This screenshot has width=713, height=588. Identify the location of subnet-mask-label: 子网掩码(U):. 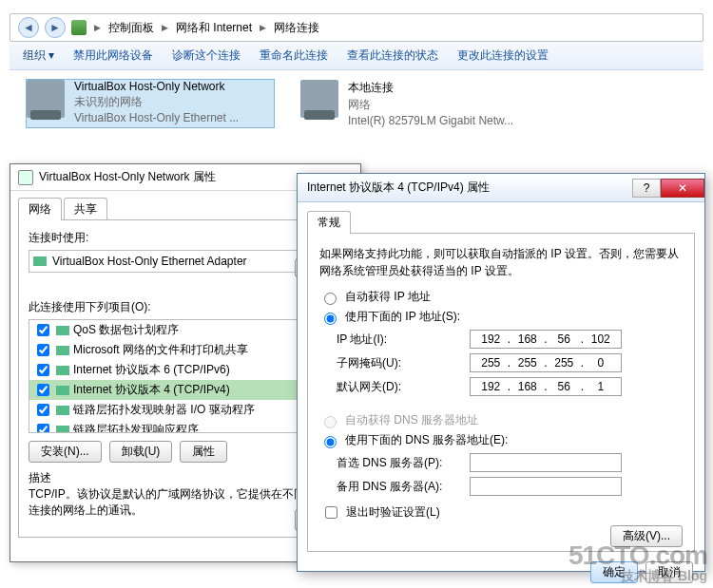
(403, 363).